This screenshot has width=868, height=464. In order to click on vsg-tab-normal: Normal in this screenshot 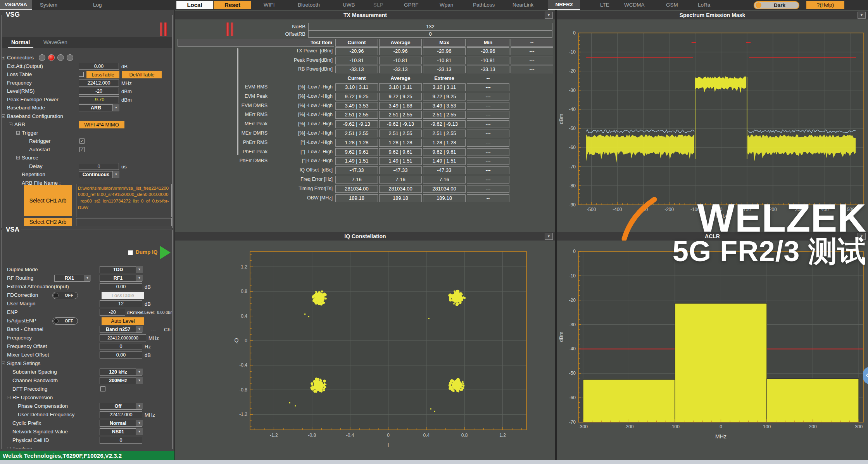, I will do `click(21, 42)`.